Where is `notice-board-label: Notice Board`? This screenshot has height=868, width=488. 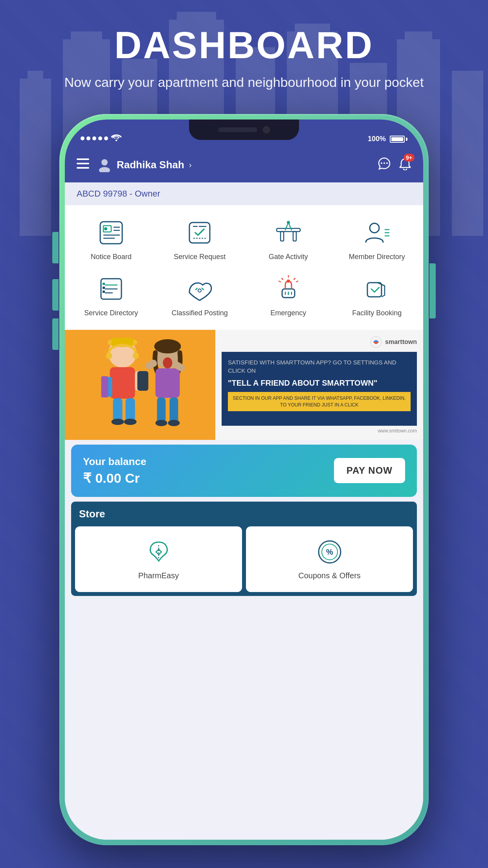
notice-board-label: Notice Board is located at coordinates (111, 257).